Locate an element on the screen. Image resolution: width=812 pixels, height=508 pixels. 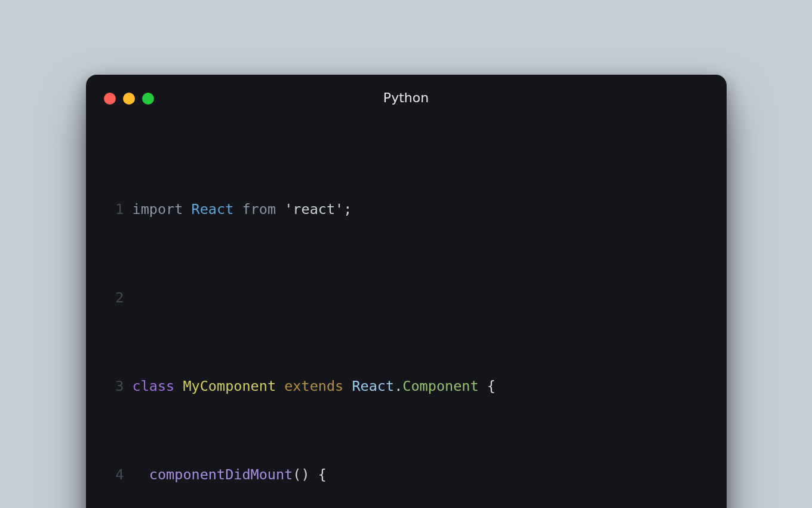
code-line: 4 componentDidMount() { is located at coordinates (406, 475).